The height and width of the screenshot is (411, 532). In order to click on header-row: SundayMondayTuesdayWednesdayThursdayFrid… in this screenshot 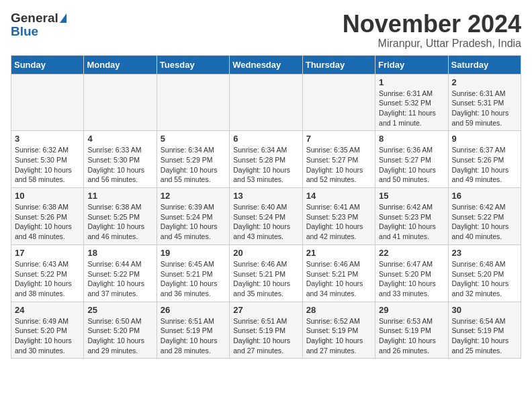, I will do `click(266, 64)`.